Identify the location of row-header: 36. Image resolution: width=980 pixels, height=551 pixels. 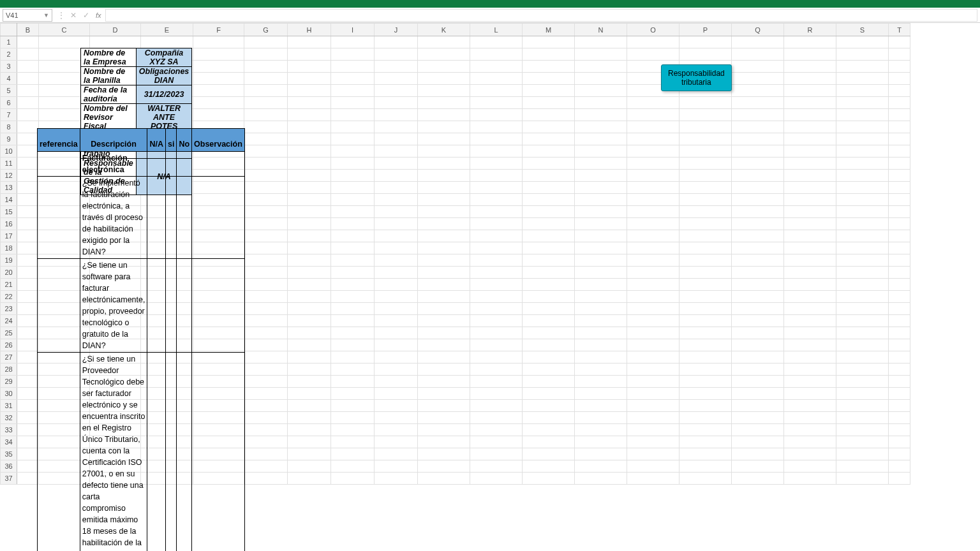
(9, 467).